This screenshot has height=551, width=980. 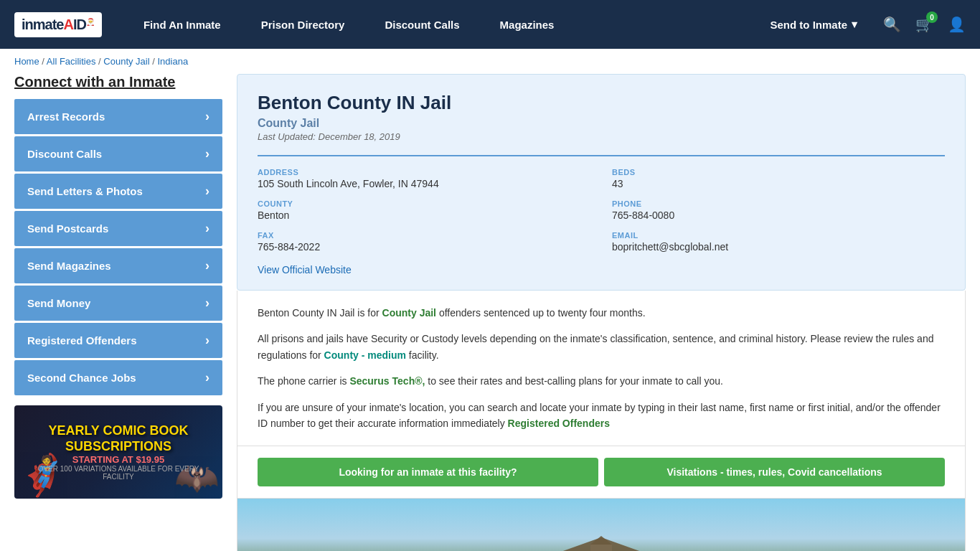 What do you see at coordinates (601, 542) in the screenshot?
I see `building-svg` at bounding box center [601, 542].